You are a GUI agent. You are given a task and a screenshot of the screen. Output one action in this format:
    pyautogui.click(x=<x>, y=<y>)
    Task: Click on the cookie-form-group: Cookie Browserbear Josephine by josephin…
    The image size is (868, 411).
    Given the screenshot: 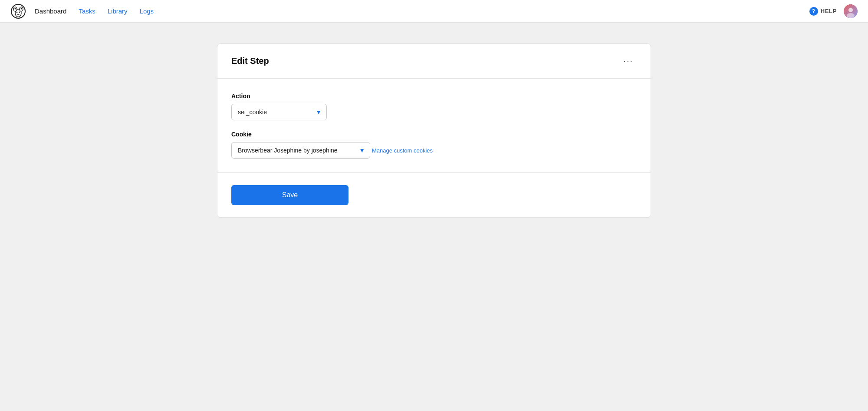 What is the action you would take?
    pyautogui.click(x=434, y=145)
    